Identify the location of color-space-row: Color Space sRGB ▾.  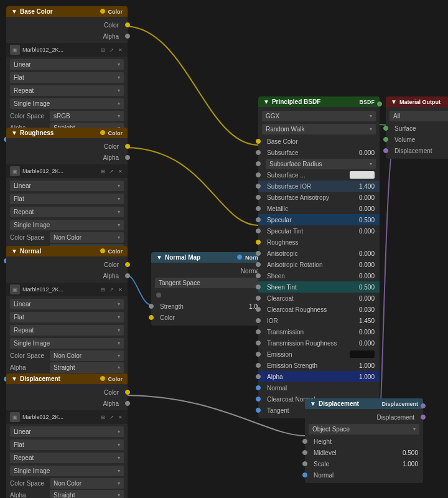
(67, 116).